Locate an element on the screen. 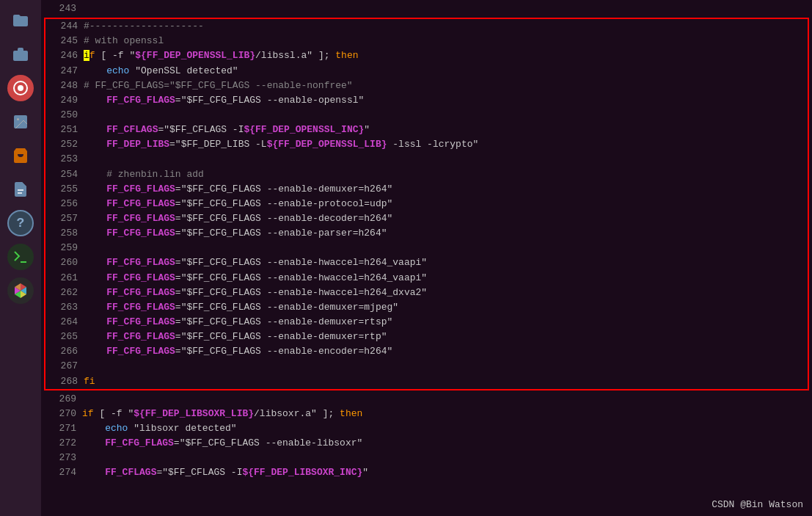 Image resolution: width=812 pixels, height=516 pixels. code-line-253: 253 is located at coordinates (427, 159).